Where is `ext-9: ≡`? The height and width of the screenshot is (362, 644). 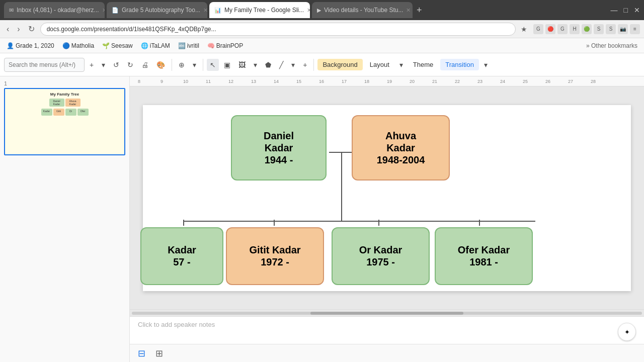
ext-9: ≡ is located at coordinates (635, 29).